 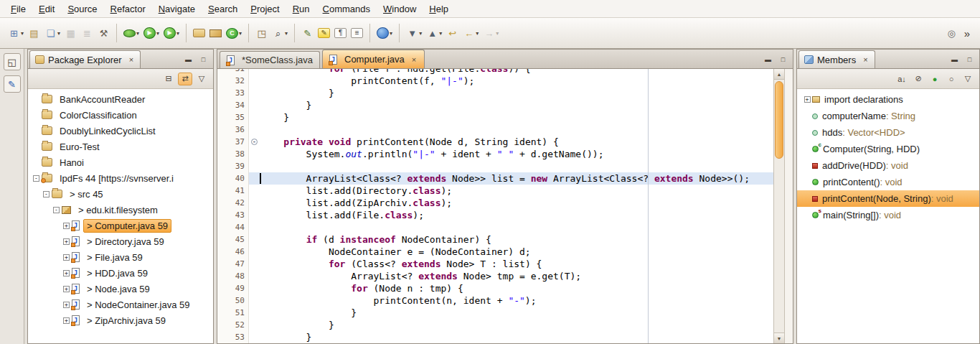 I want to click on line-number: 53, so click(x=238, y=338).